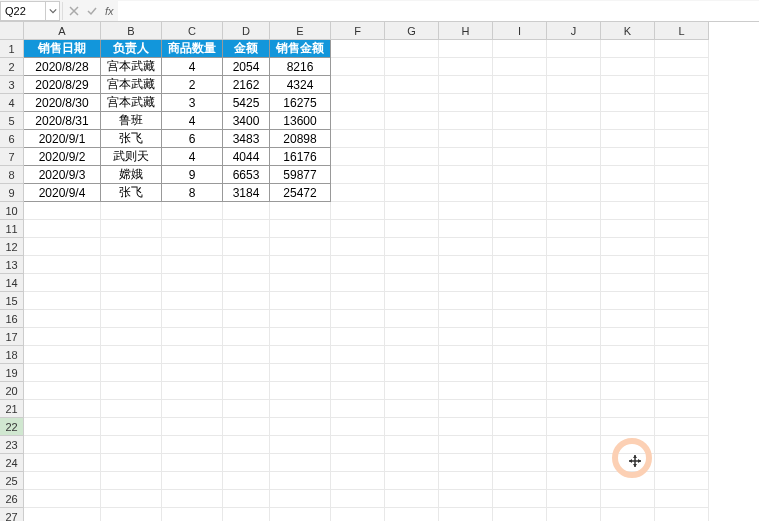 The image size is (759, 521). Describe the element at coordinates (12, 514) in the screenshot. I see `row-header-27: 27` at that location.